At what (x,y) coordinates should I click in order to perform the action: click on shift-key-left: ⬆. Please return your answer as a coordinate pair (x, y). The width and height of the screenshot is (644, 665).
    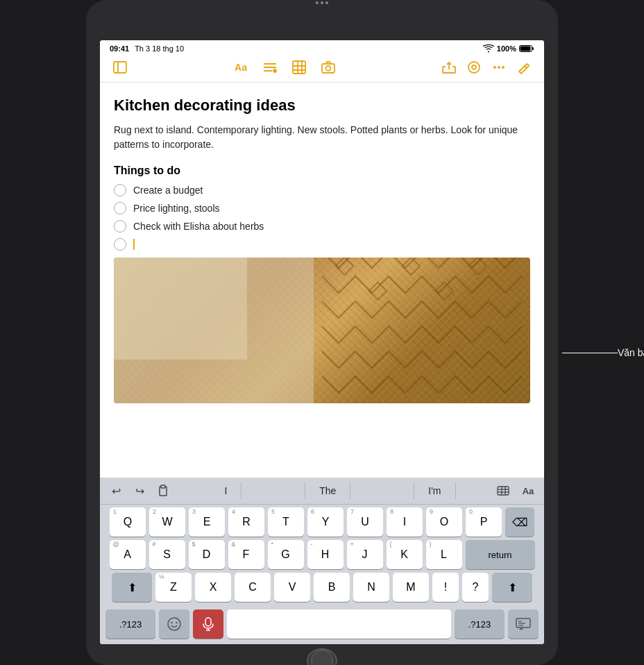
    Looking at the image, I should click on (132, 587).